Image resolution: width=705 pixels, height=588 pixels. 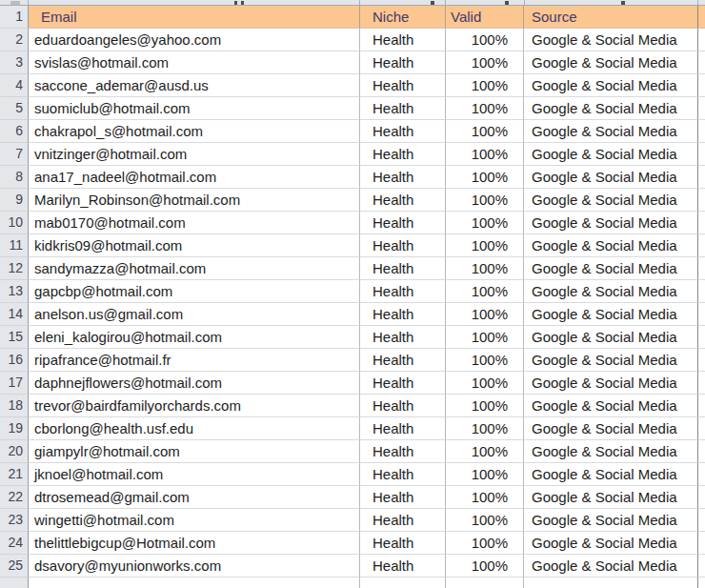 What do you see at coordinates (14, 475) in the screenshot?
I see `row-number: 21` at bounding box center [14, 475].